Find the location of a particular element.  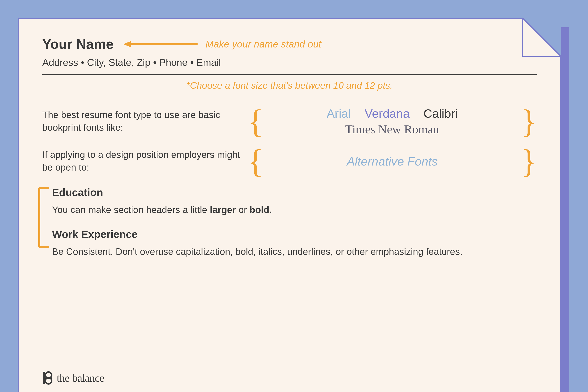

section-bracket-icon is located at coordinates (44, 218).